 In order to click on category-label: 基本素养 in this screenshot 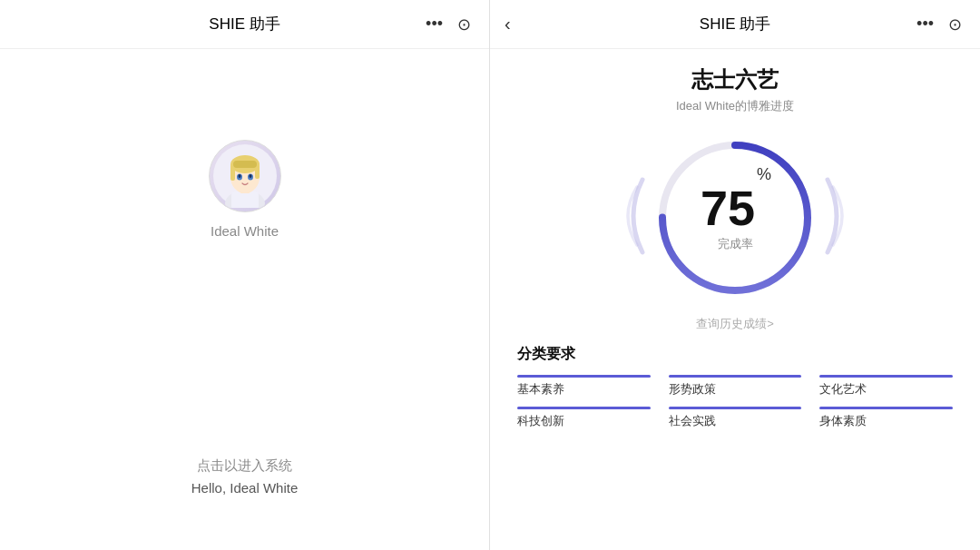, I will do `click(584, 389)`.